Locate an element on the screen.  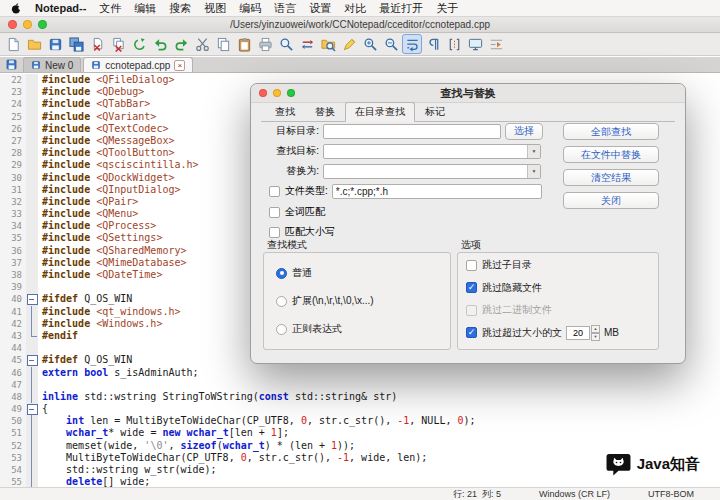
dialog-tab: 标记 is located at coordinates (435, 112).